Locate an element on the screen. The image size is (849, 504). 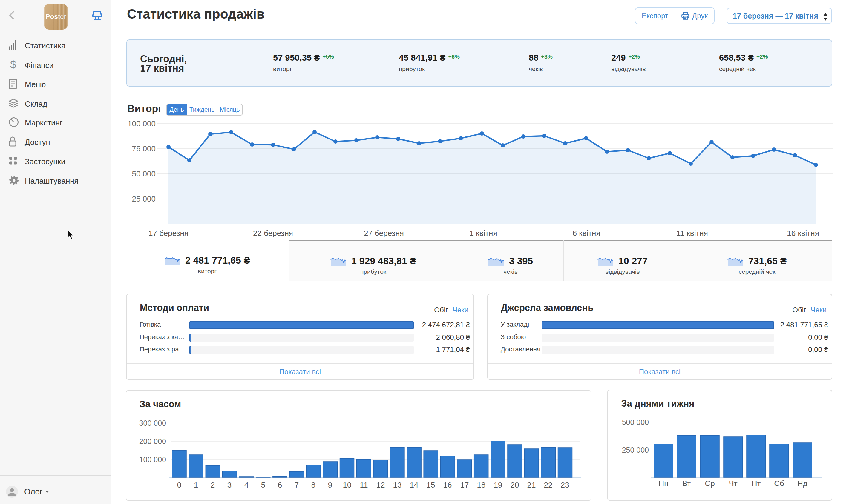
svg-text: 25 000 is located at coordinates (144, 199).